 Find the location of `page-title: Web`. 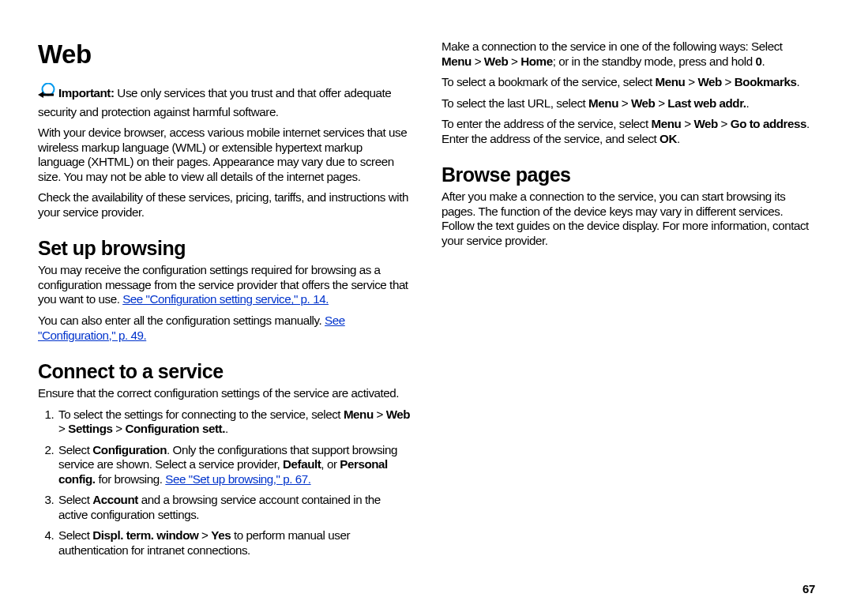

page-title: Web is located at coordinates (224, 54).